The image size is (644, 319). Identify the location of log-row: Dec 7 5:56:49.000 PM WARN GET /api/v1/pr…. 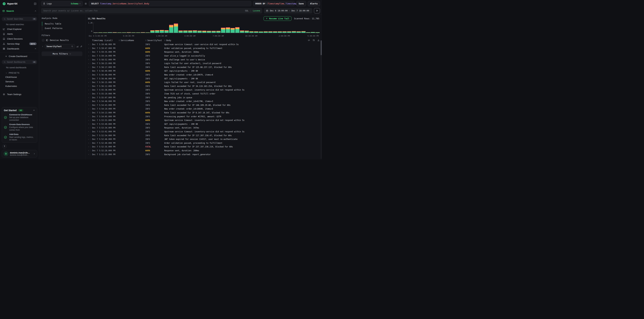
(205, 71).